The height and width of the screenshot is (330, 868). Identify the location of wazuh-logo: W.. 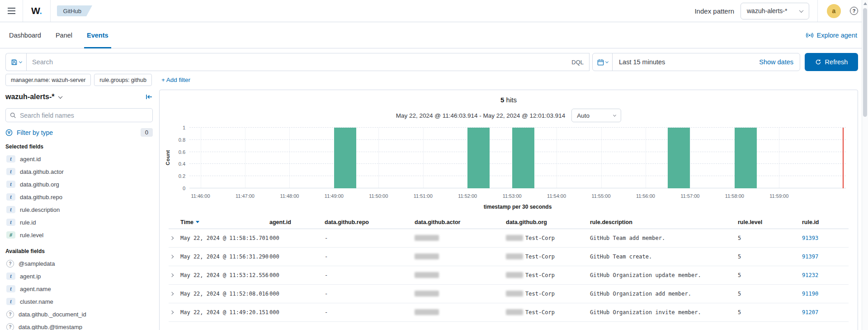
(37, 11).